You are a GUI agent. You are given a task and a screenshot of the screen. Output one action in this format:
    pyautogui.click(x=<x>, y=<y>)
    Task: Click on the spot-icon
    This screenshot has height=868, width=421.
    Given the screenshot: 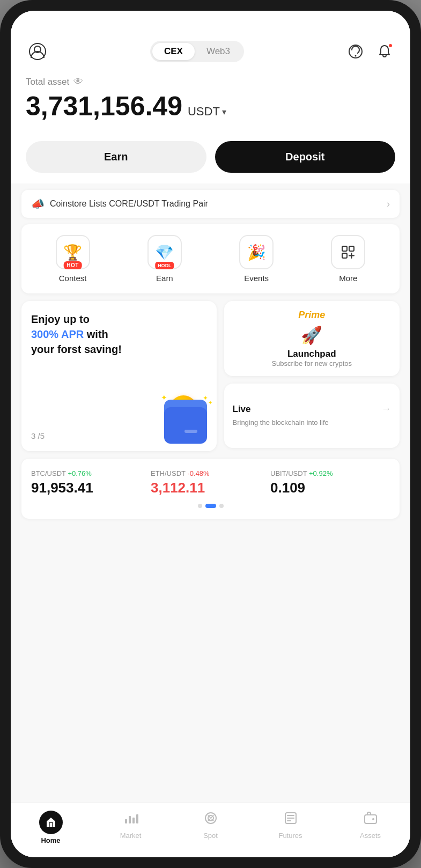 What is the action you would take?
    pyautogui.click(x=211, y=820)
    